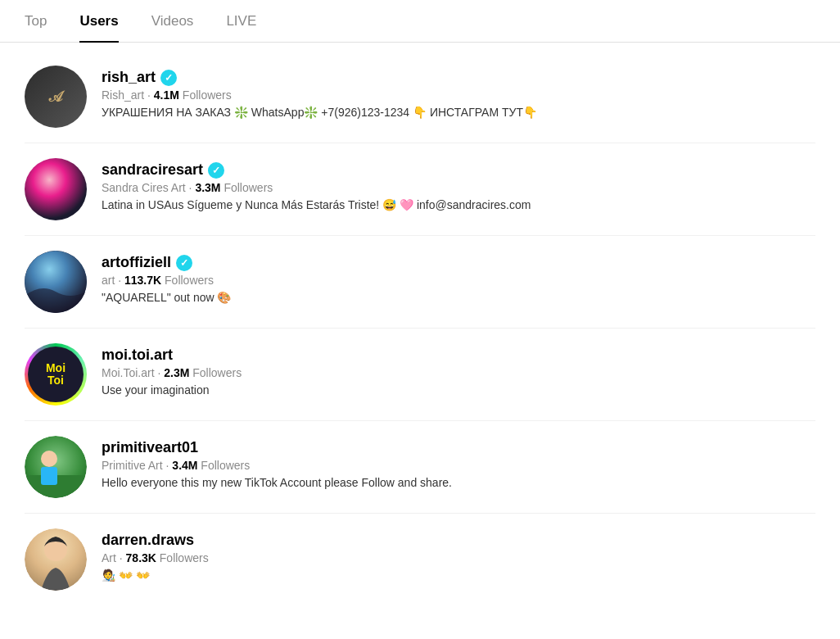 The image size is (840, 639). Describe the element at coordinates (458, 188) in the screenshot. I see `user-meta: Sandra Cires Art · 3.3M Followers` at that location.